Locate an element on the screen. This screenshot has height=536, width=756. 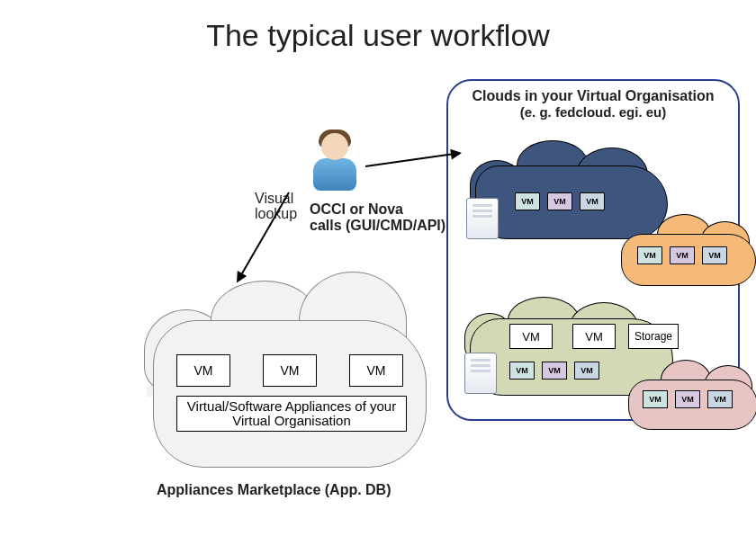
arrow-user-to-clouds-icon is located at coordinates (409, 160).